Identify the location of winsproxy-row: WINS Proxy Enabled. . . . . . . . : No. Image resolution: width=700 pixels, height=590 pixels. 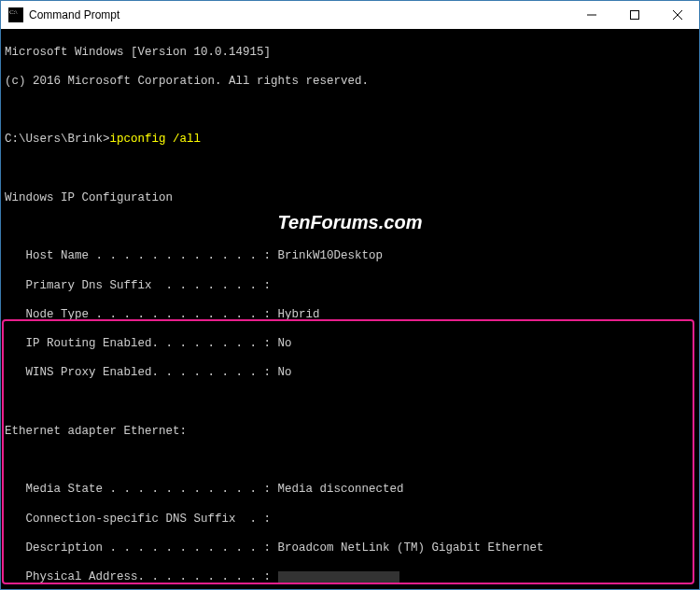
(350, 373).